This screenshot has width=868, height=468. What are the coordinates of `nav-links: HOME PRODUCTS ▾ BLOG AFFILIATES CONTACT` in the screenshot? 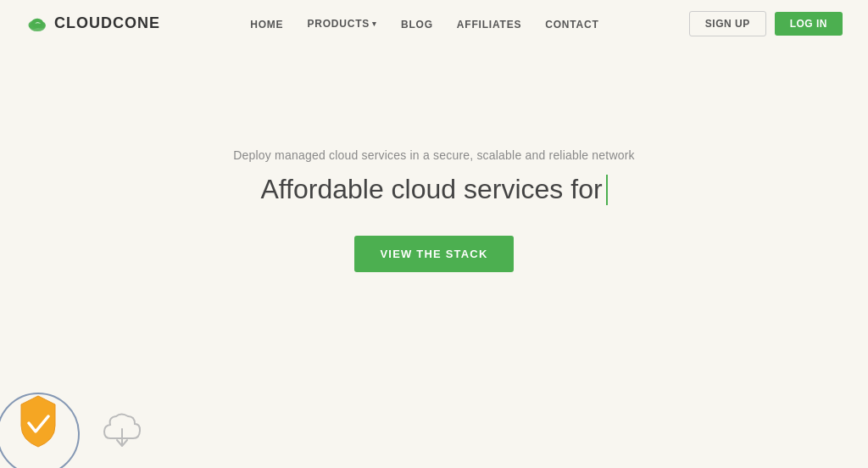 It's located at (424, 24).